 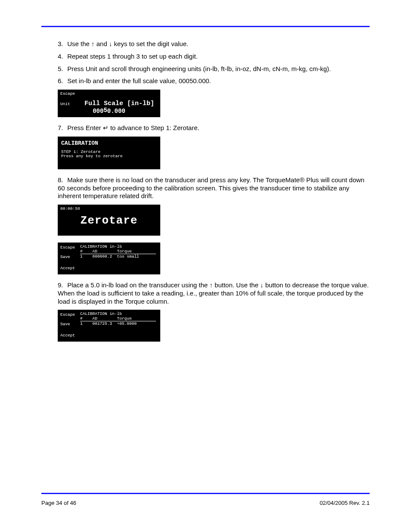 What do you see at coordinates (62, 57) in the screenshot?
I see `step-num: 4.` at bounding box center [62, 57].